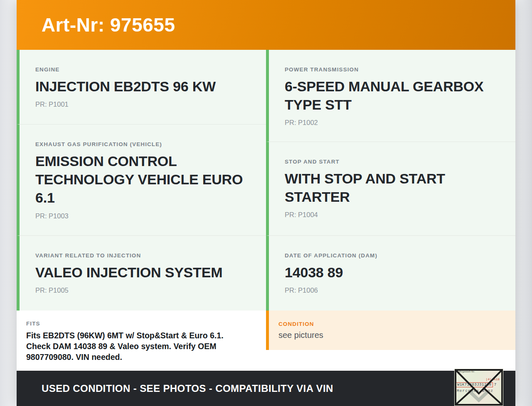 The width and height of the screenshot is (532, 406). Describe the element at coordinates (393, 256) in the screenshot. I see `spec-label: DATE OF APPLICATION (DAM)` at that location.